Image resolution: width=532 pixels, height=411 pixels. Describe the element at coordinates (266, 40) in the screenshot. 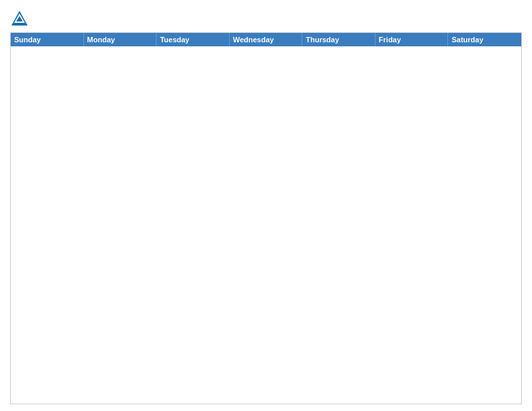

I see `calendar-header-cell: Wednesday` at that location.